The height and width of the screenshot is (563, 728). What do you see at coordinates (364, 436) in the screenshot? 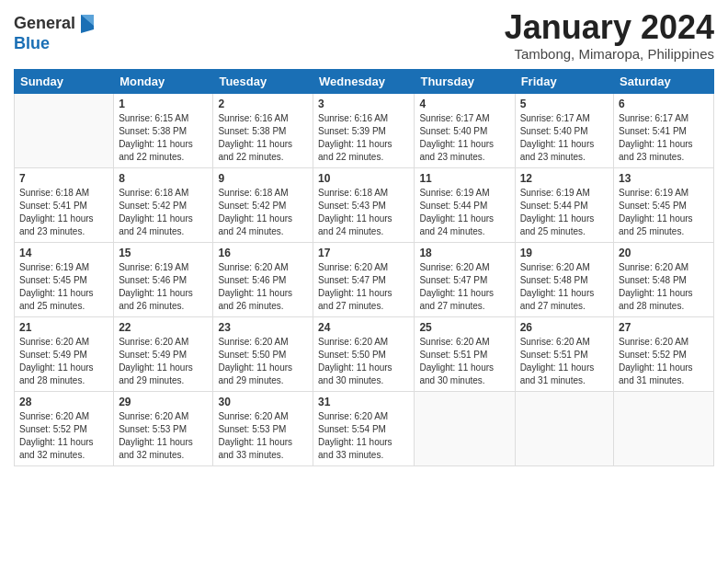
I see `day-info: Sunrise: 6:20 AMSunset: 5:54 PMDaylight:…` at bounding box center [364, 436].